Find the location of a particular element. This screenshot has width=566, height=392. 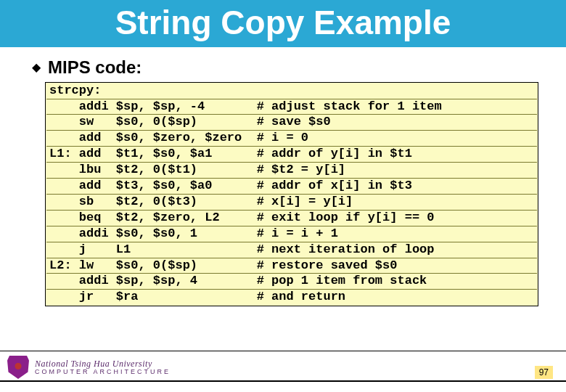

code-line: lbu $t2, 0($t1) # $t2 = y[i] is located at coordinates (292, 171).